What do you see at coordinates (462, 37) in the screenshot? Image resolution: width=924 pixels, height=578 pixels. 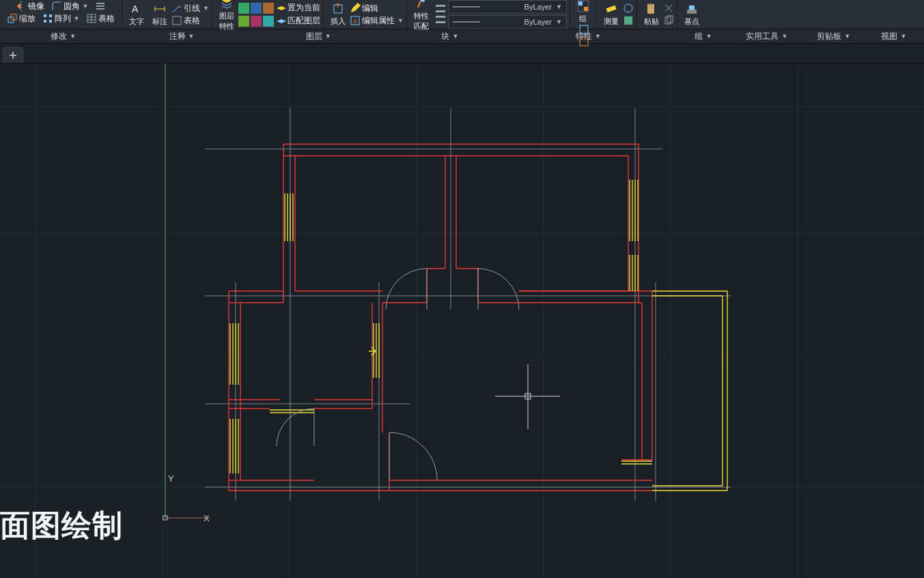 I see `ribbon-tabs: 修改▼ 注释▼ 图层▼ 块▼ 特性▼ 组▼ 实用工具▼ 剪贴板▼ 视图▼` at bounding box center [462, 37].